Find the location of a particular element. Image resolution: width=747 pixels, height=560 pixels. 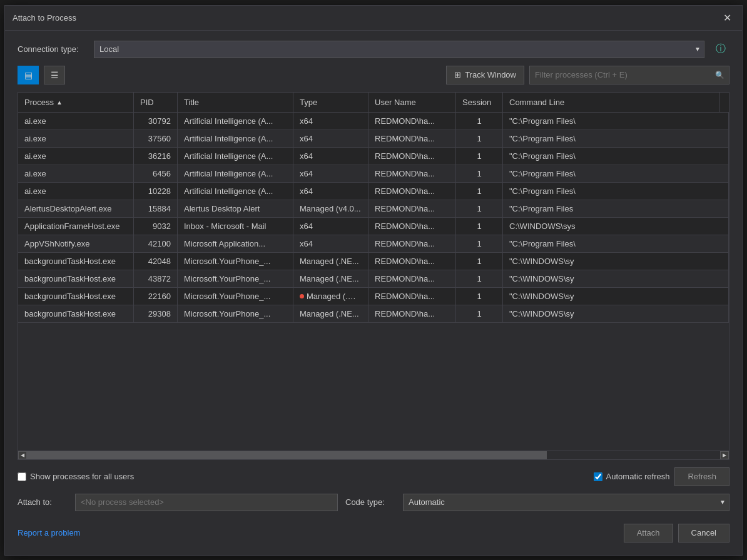

td-pid: 6456 is located at coordinates (156, 174).